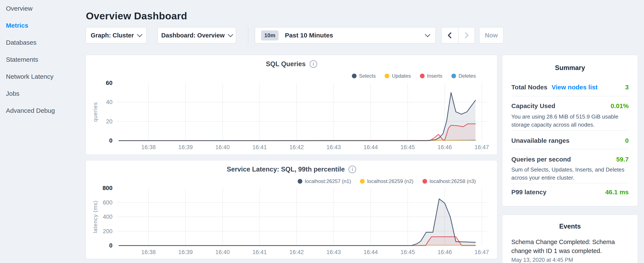 This screenshot has width=644, height=263. What do you see at coordinates (102, 188) in the screenshot?
I see `y-axis-tick: 800` at bounding box center [102, 188].